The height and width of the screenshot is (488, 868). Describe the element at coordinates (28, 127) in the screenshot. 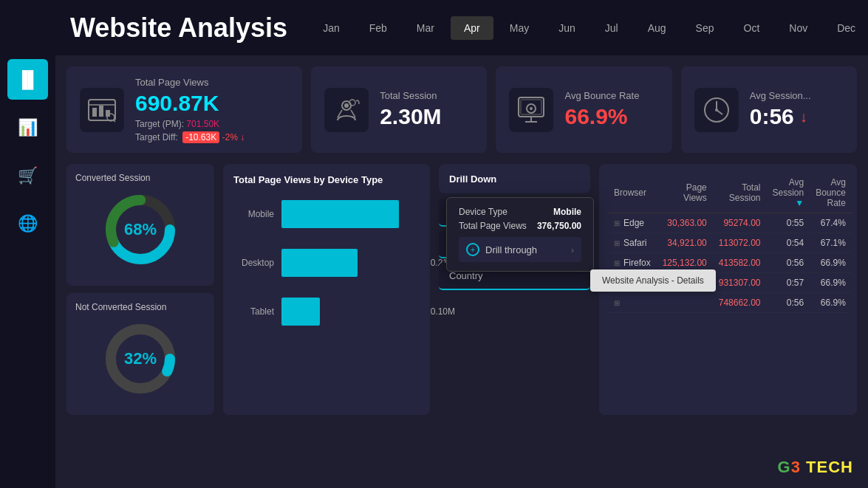

I see `sidebar-item-analytics: 📊` at that location.